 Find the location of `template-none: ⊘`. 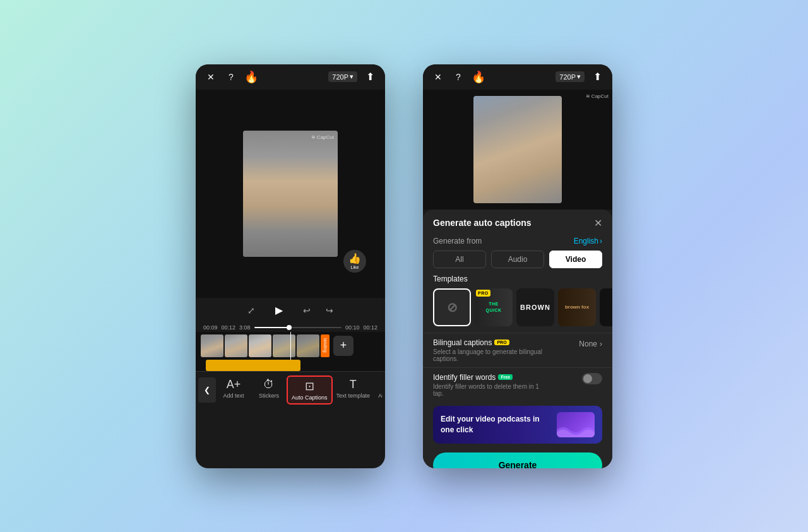

template-none: ⊘ is located at coordinates (452, 307).